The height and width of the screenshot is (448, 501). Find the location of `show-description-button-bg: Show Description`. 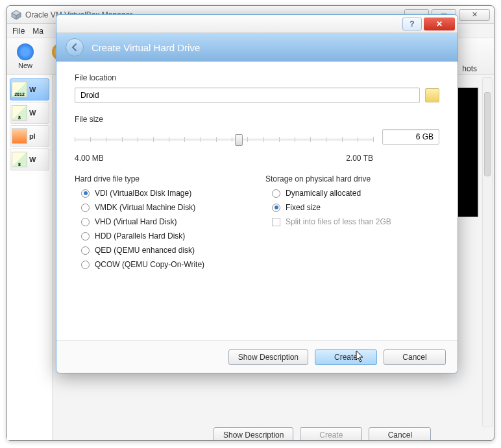

show-description-button-bg: Show Description is located at coordinates (253, 434).